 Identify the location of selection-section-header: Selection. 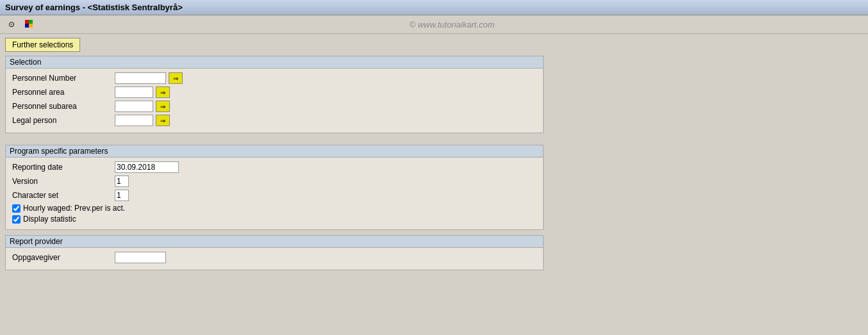
(274, 63).